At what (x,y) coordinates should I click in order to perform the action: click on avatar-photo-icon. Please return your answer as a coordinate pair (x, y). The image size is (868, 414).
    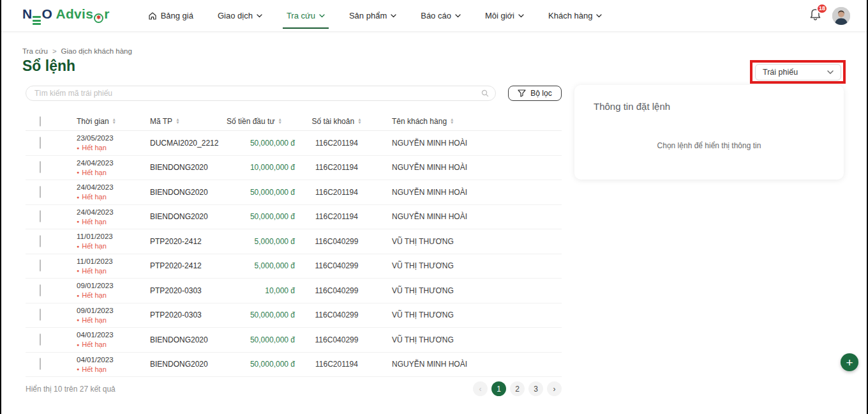
    Looking at the image, I should click on (841, 16).